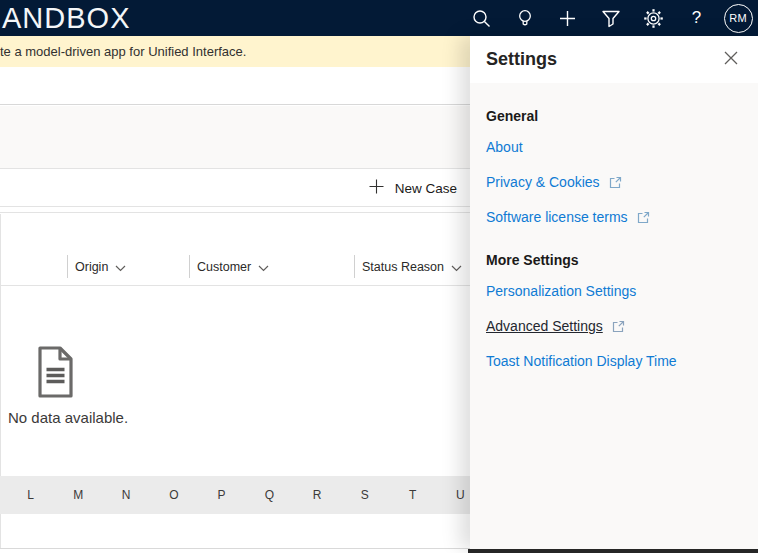 The width and height of the screenshot is (758, 553). Describe the element at coordinates (235, 250) in the screenshot. I see `grid-column-header-row: Origin Customer Status Reason` at that location.